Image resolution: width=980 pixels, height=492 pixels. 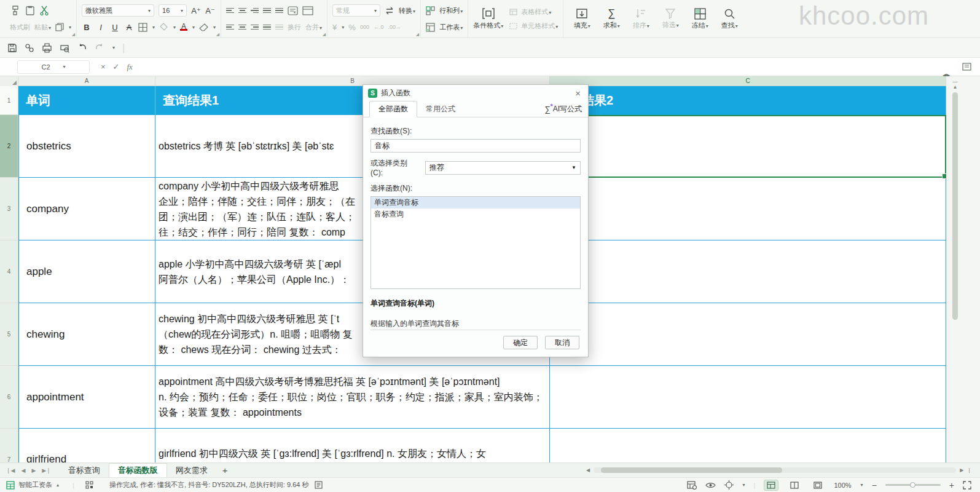 What do you see at coordinates (70, 27) in the screenshot?
I see `copy-caret: ▾` at bounding box center [70, 27].